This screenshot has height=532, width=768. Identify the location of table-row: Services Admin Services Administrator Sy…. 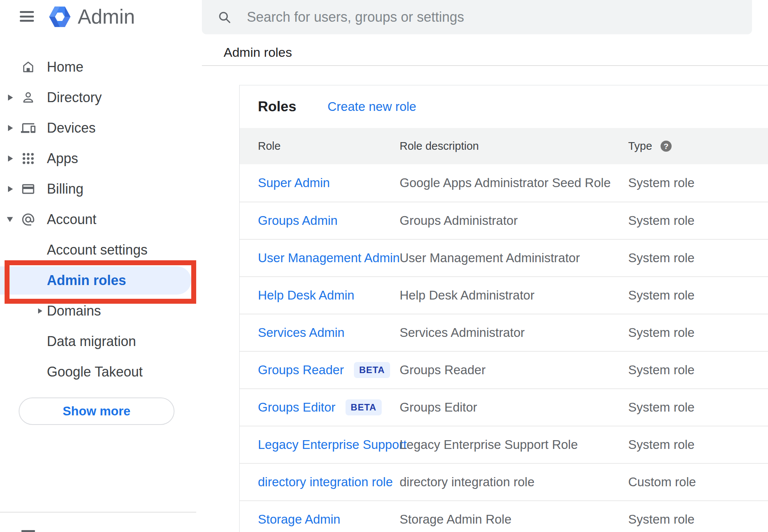
(504, 332).